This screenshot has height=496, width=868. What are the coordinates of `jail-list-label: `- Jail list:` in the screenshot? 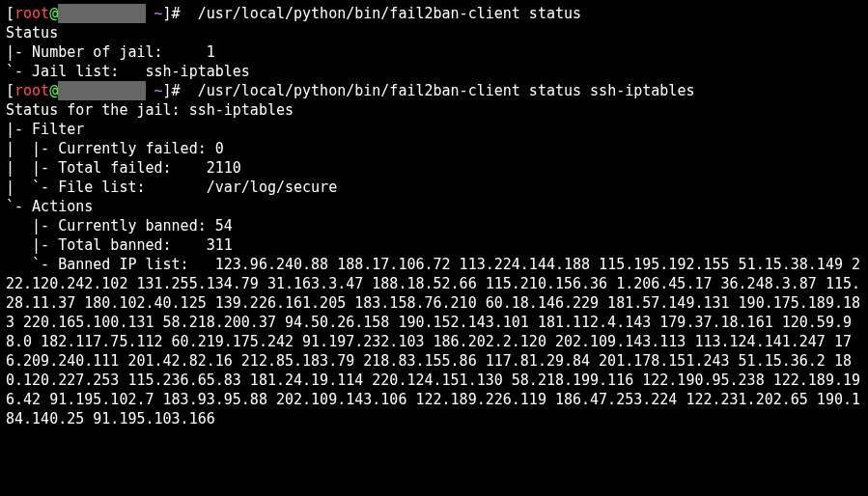 It's located at (62, 71).